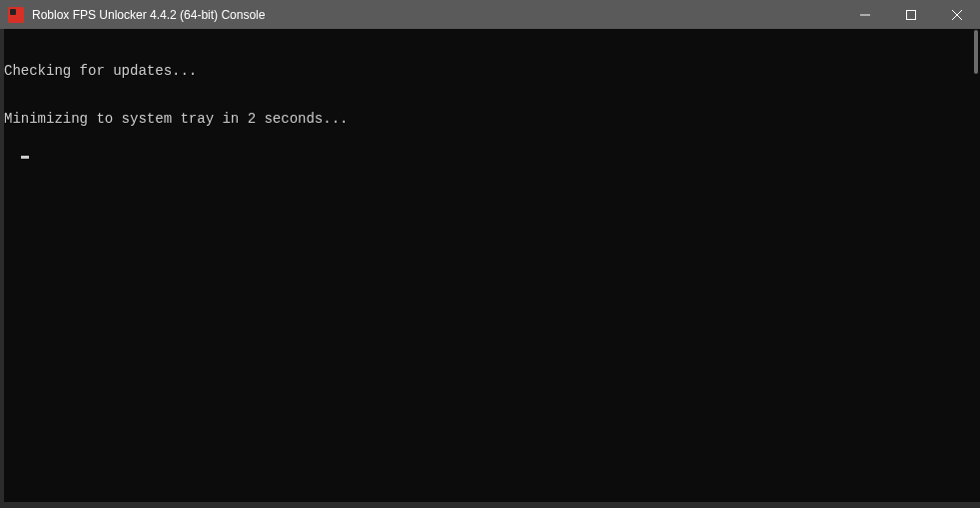  I want to click on titlebar: Roblox FPS Unlocker 4.4.2 (64-bit) Conso…, so click(490, 14).